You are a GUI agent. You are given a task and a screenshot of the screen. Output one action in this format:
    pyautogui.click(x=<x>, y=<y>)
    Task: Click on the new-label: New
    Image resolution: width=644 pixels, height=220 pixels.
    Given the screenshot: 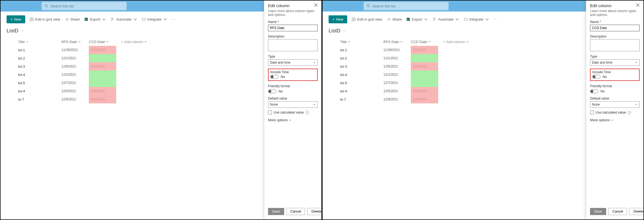 What is the action you would take?
    pyautogui.click(x=18, y=19)
    